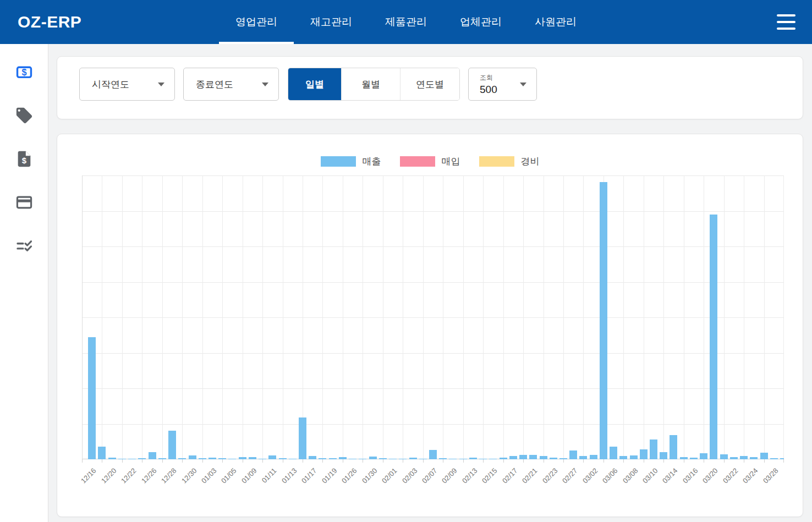 The image size is (812, 522). Describe the element at coordinates (603, 321) in the screenshot. I see `bar-매출-51` at that location.